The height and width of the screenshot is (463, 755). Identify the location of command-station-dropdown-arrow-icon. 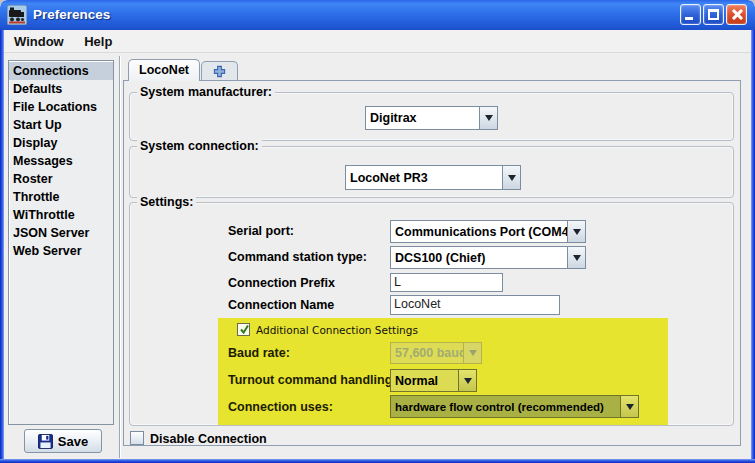
(576, 258).